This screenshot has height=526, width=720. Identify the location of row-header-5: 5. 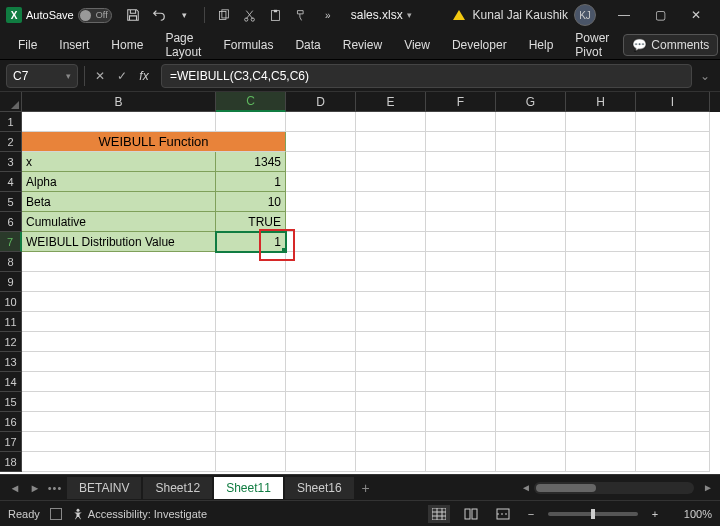
(11, 202).